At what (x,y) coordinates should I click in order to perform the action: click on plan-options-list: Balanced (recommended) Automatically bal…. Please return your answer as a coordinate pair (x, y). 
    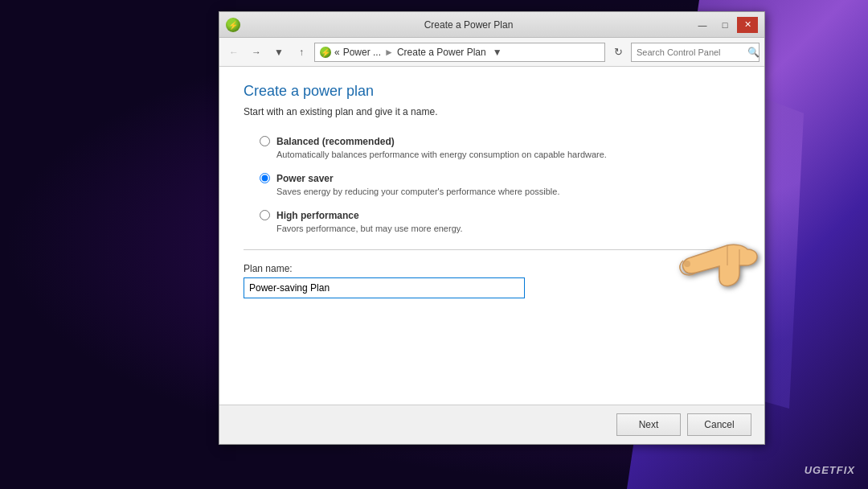
    Looking at the image, I should click on (500, 183).